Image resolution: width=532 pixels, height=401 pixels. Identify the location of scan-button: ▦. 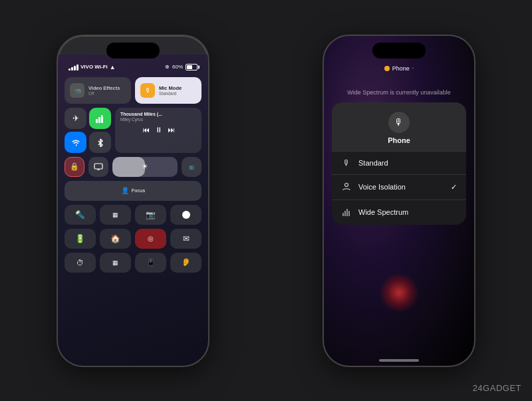
(116, 263).